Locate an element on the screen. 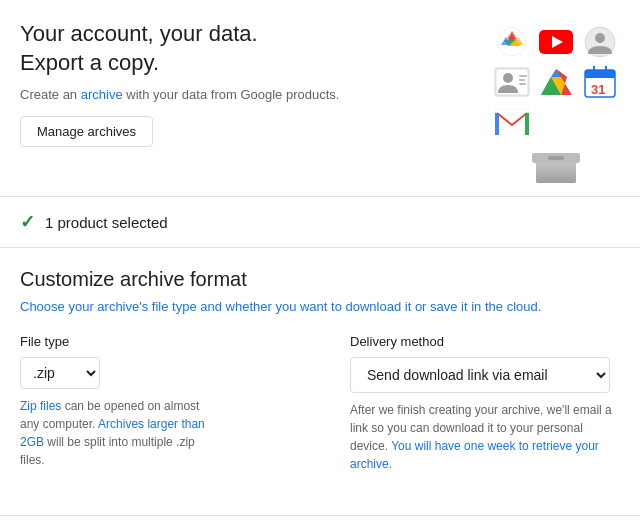  drive-icon is located at coordinates (556, 82).